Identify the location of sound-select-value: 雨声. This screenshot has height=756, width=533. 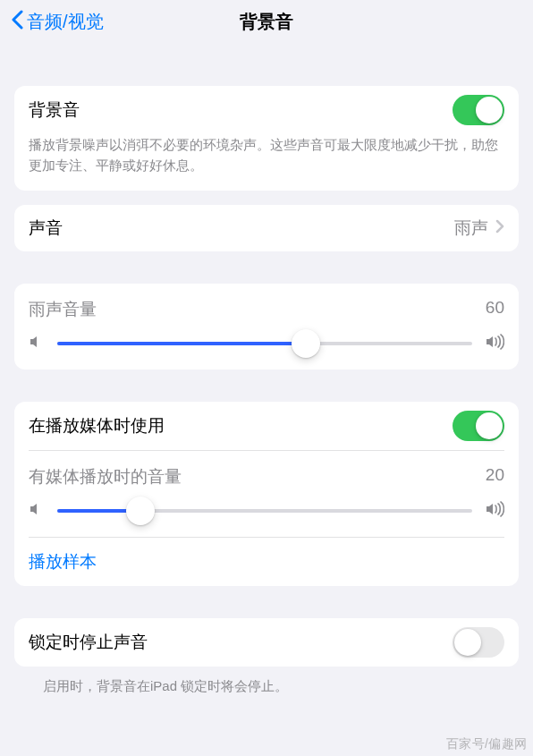
(471, 228).